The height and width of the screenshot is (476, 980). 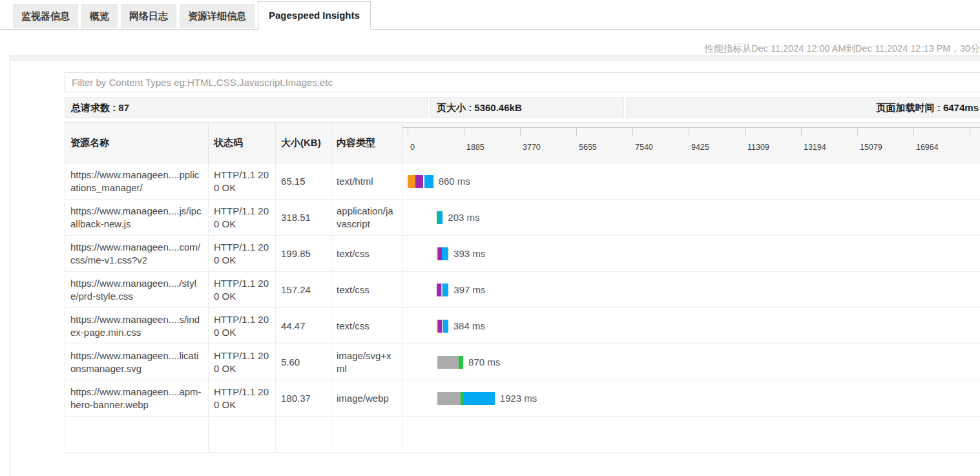 I want to click on axis-tick-label: 0, so click(x=412, y=147).